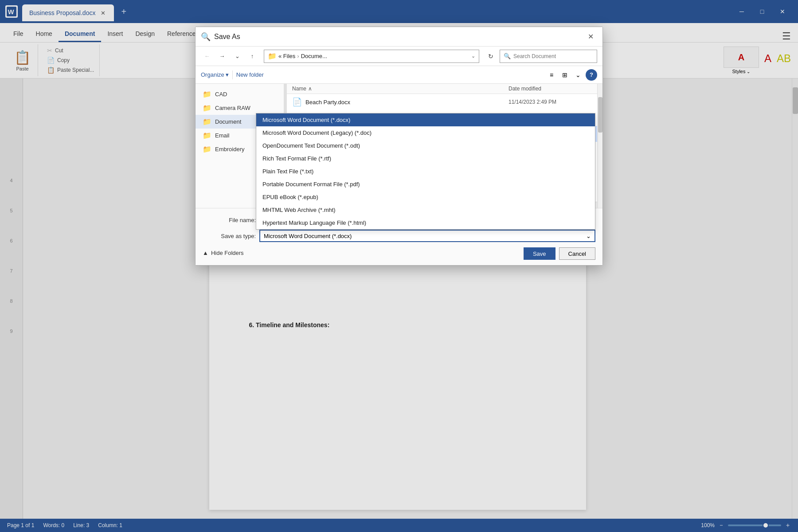 Image resolution: width=798 pixels, height=532 pixels. I want to click on organize-arrow: ▾, so click(227, 74).